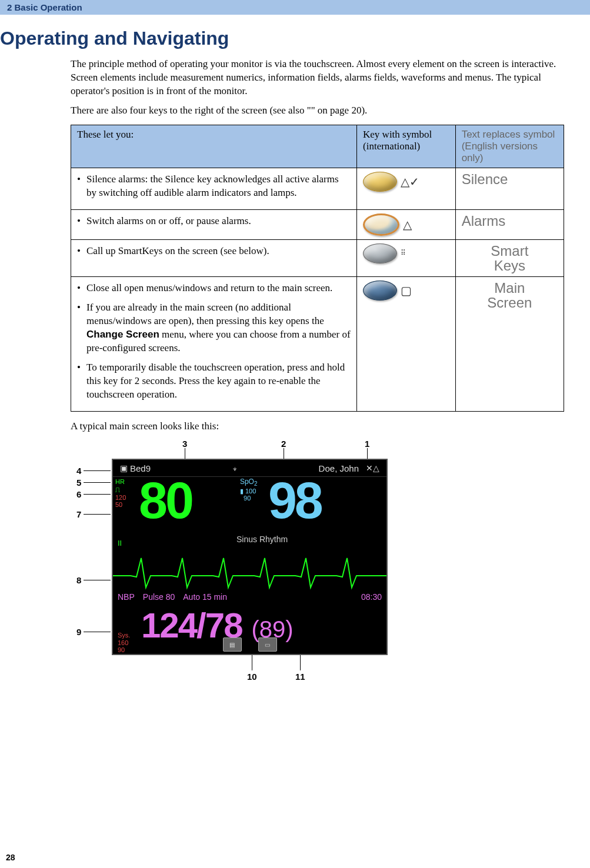 This screenshot has height=868, width=590. Describe the element at coordinates (176, 505) in the screenshot. I see `hr-tile: HR ⎍ 120 50 80` at that location.